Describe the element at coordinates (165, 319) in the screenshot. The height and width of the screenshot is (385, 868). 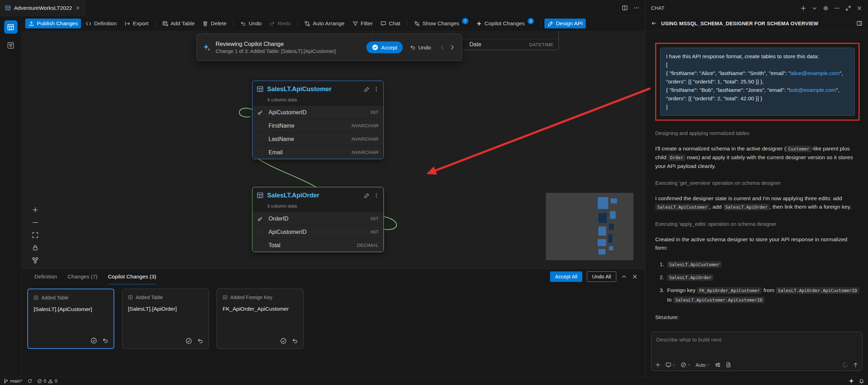
I see `change-card: Added Table[SalesLT].[ApiOrder]` at that location.